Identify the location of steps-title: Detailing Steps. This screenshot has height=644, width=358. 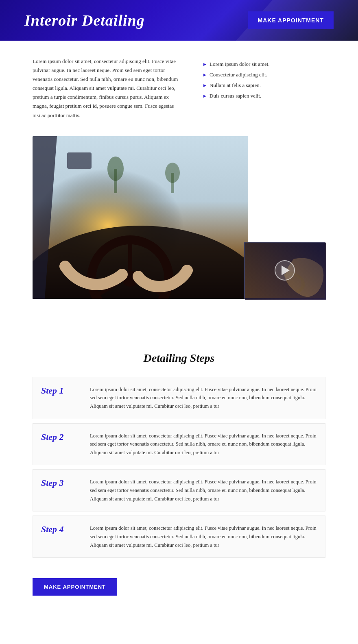
(179, 358).